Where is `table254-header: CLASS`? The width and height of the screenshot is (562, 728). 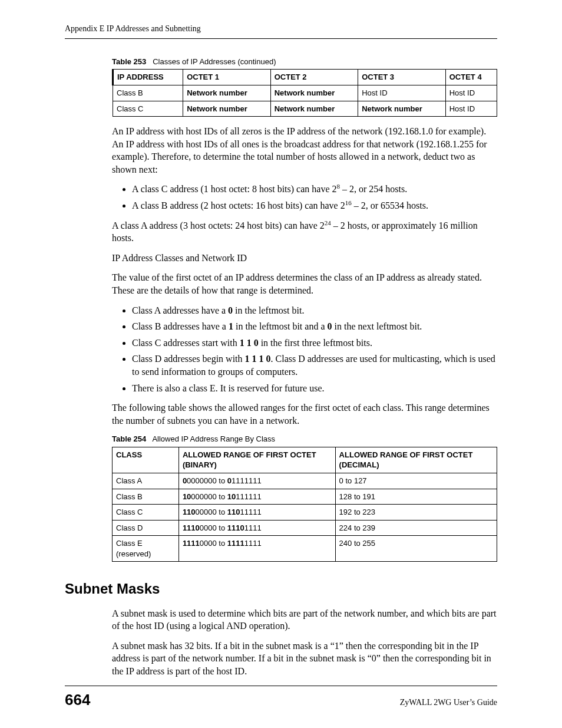 table254-header: CLASS is located at coordinates (146, 460).